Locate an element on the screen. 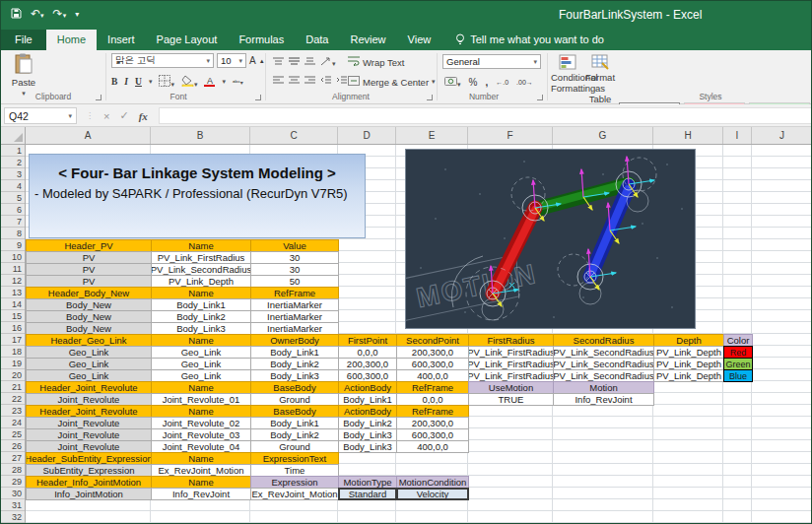  cell-H20: PV_Link_Depth is located at coordinates (689, 376).